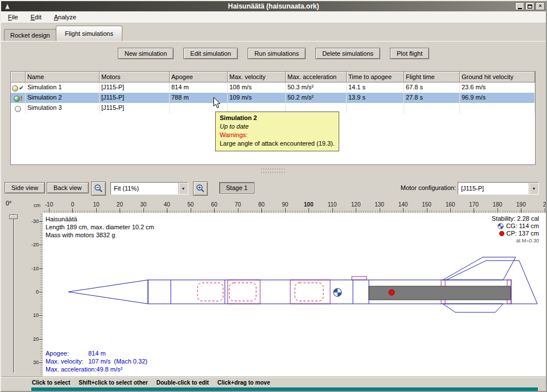 The height and width of the screenshot is (392, 547). I want to click on table-row-simulation-1: ✔ Simulation 1 [J115-P] 814 m 108 m/s 50…, so click(273, 88).